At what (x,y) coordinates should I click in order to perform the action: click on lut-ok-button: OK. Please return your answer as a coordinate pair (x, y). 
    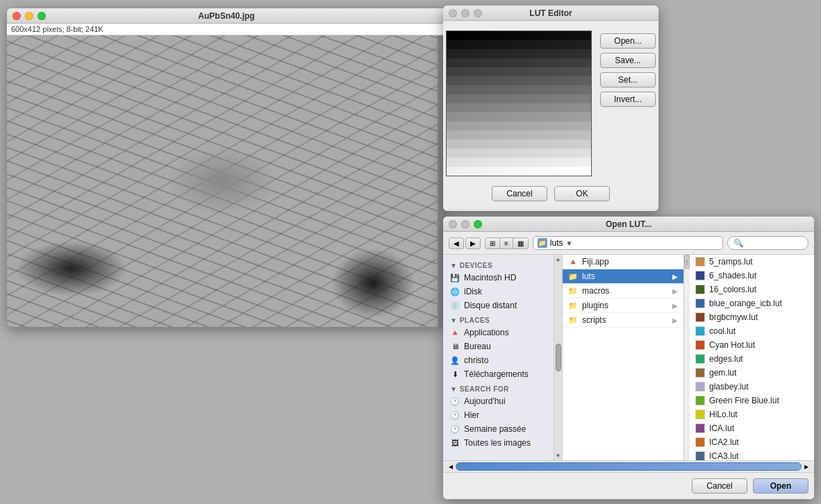
    Looking at the image, I should click on (582, 194).